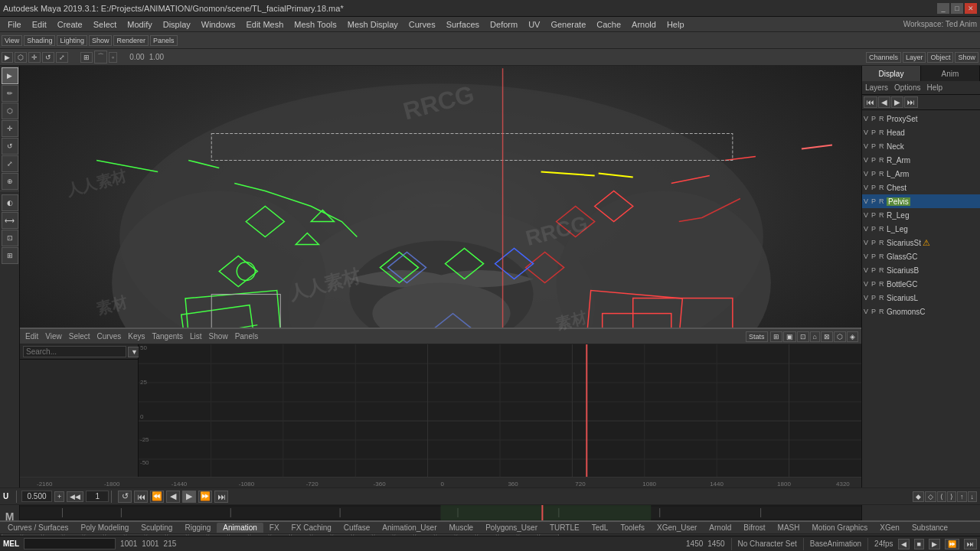  I want to click on tool-snap: ⊡, so click(10, 238).